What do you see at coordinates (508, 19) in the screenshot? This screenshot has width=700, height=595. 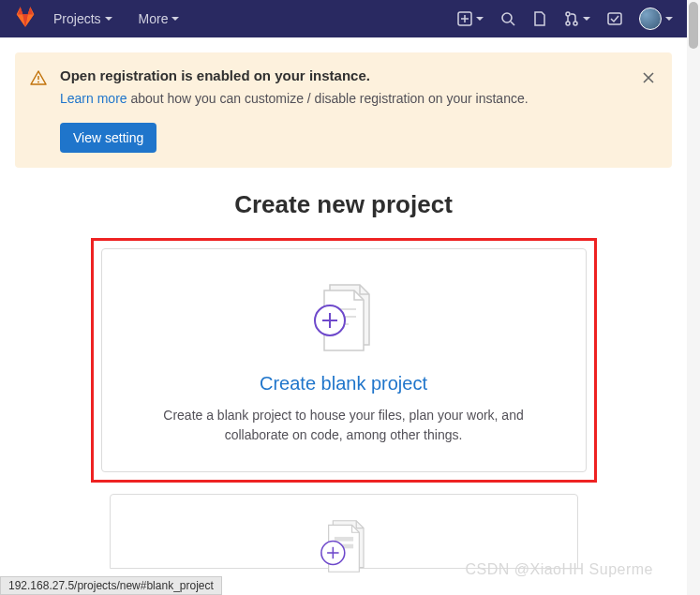 I see `search-button` at bounding box center [508, 19].